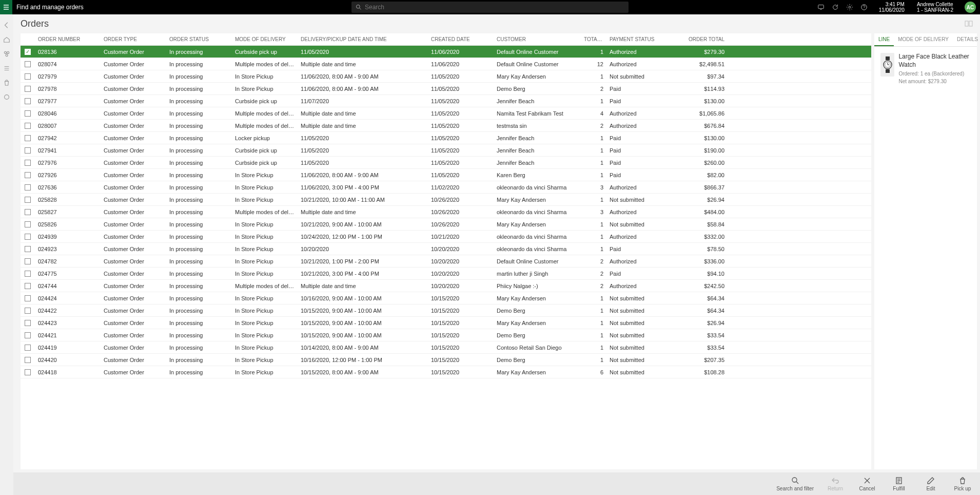  What do you see at coordinates (970, 7) in the screenshot?
I see `avatar: AC` at bounding box center [970, 7].